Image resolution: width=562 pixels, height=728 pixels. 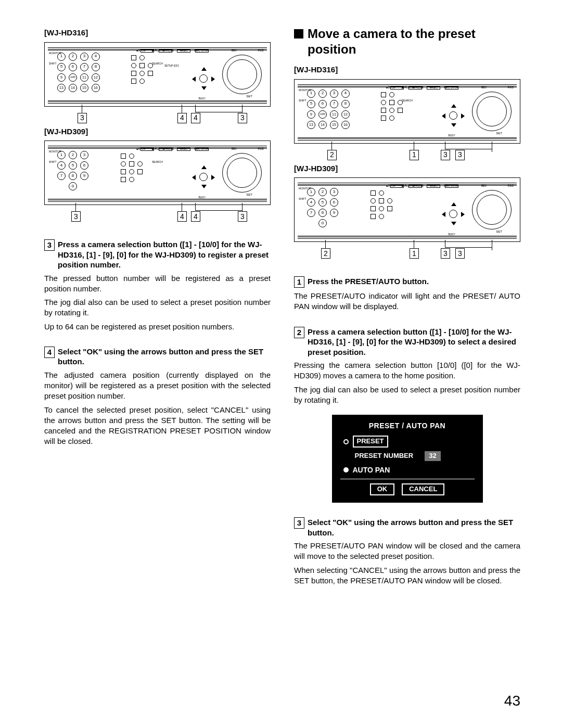 What do you see at coordinates (202, 99) in the screenshot?
I see `lbl-busy: BUSY` at bounding box center [202, 99].